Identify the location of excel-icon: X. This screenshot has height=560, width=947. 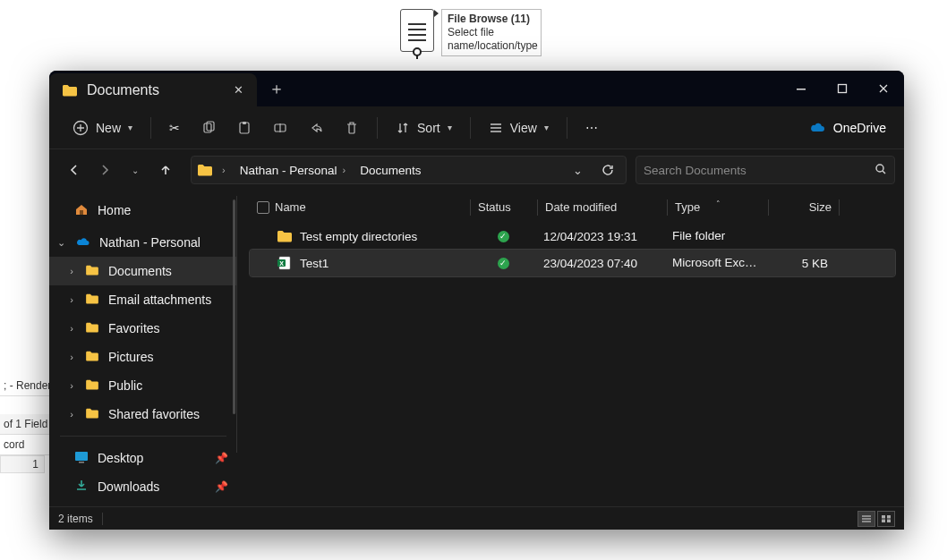
(285, 263).